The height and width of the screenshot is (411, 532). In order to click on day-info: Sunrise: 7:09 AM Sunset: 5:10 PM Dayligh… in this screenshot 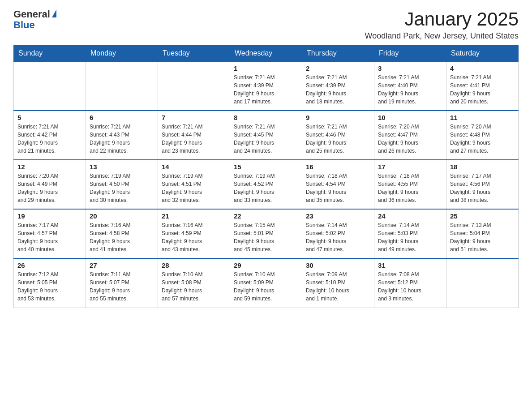, I will do `click(338, 287)`.